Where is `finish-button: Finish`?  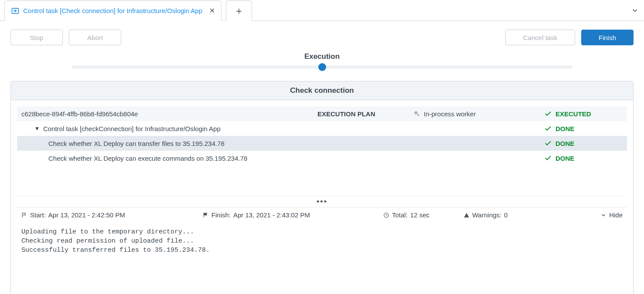 finish-button: Finish is located at coordinates (607, 37).